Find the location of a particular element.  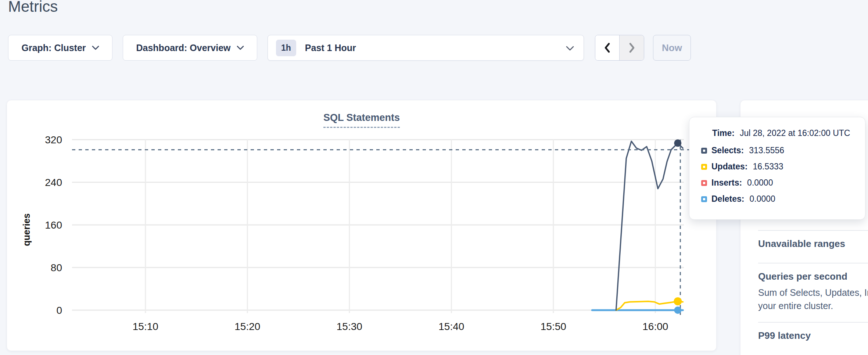

svg-text: 15:40 is located at coordinates (451, 326).